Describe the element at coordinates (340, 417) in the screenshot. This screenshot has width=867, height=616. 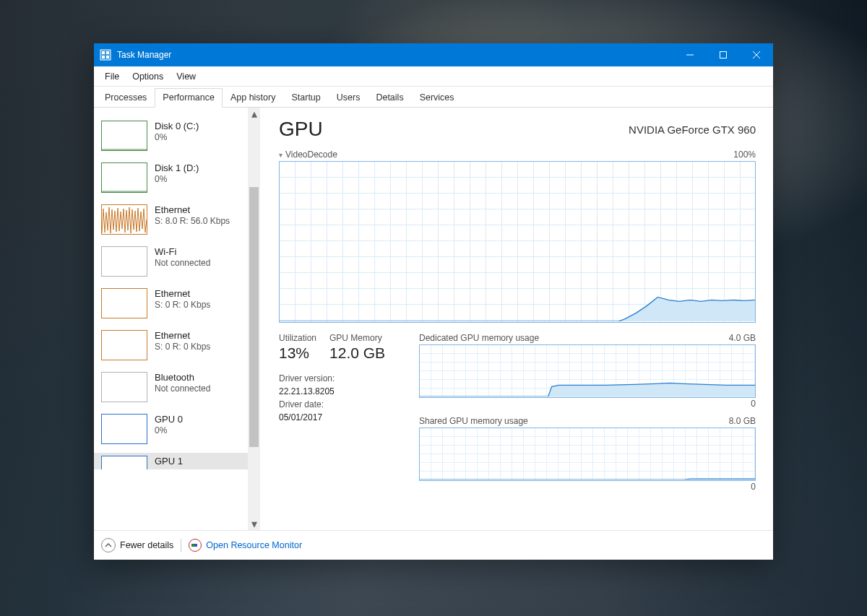
I see `driver-date-value: 05/01/2017` at that location.